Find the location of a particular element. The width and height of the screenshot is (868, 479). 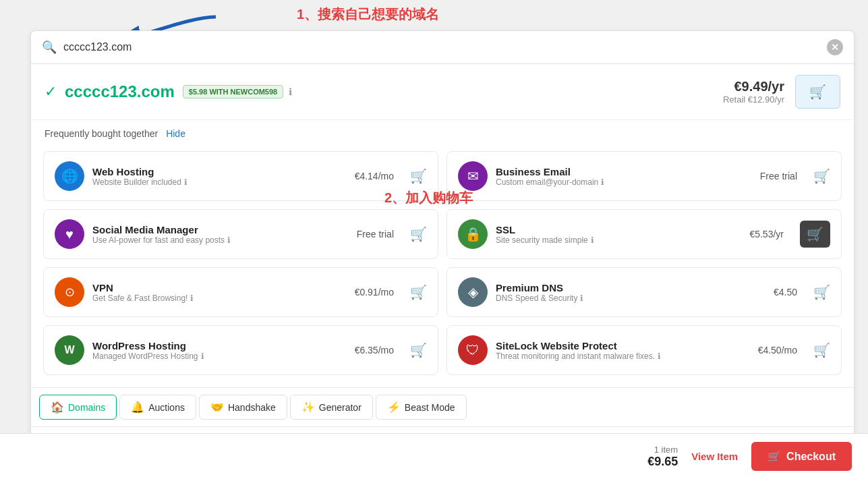

domain-price: €9.49/yr is located at coordinates (754, 86).